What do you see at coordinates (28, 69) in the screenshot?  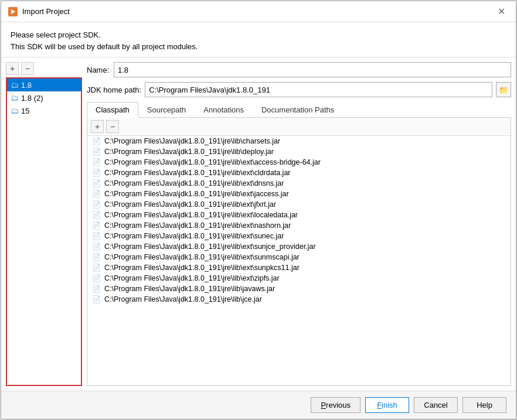 I see `remove-sdk-button: −` at bounding box center [28, 69].